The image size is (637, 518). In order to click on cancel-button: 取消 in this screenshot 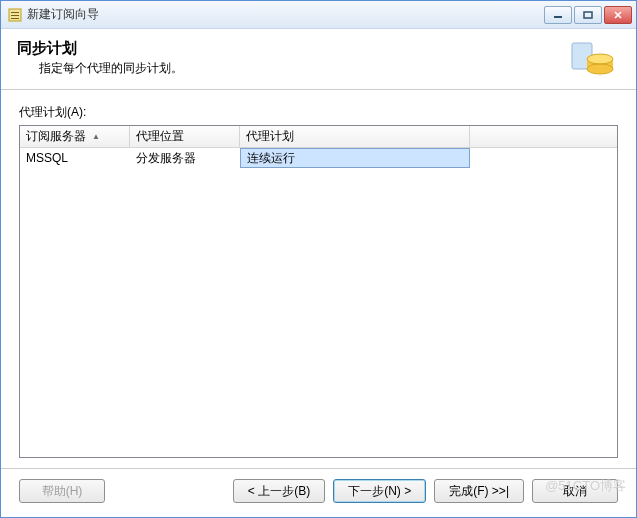, I will do `click(575, 491)`.